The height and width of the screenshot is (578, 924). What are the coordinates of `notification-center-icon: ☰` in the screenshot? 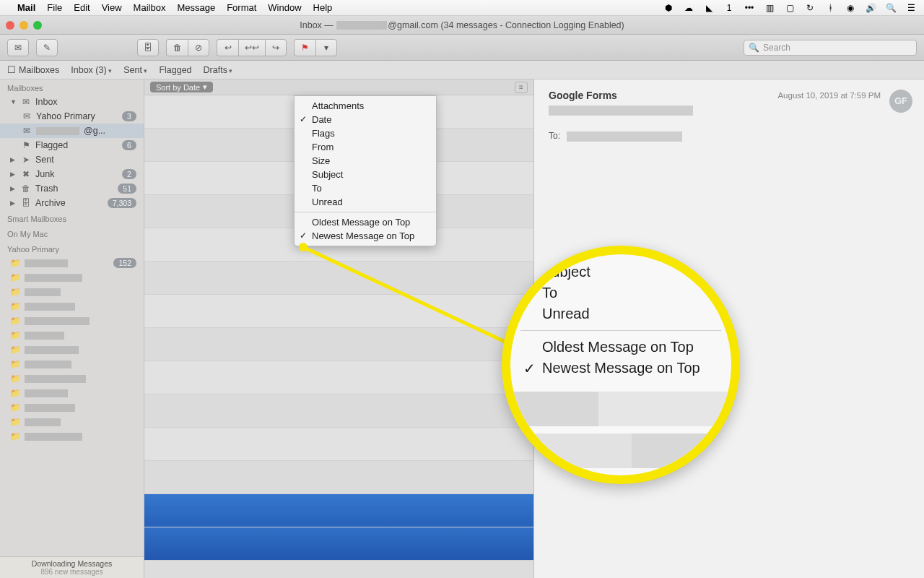 It's located at (911, 8).